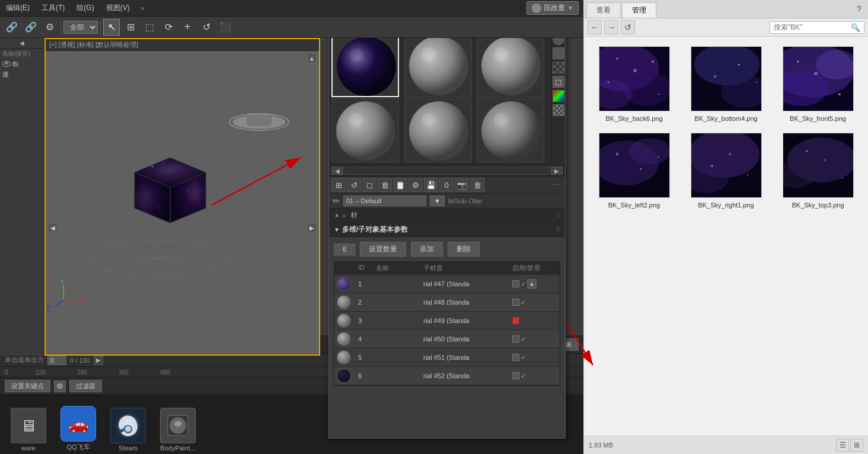 Image resolution: width=868 pixels, height=454 pixels. I want to click on taskbar-app-steam: Steam, so click(128, 430).